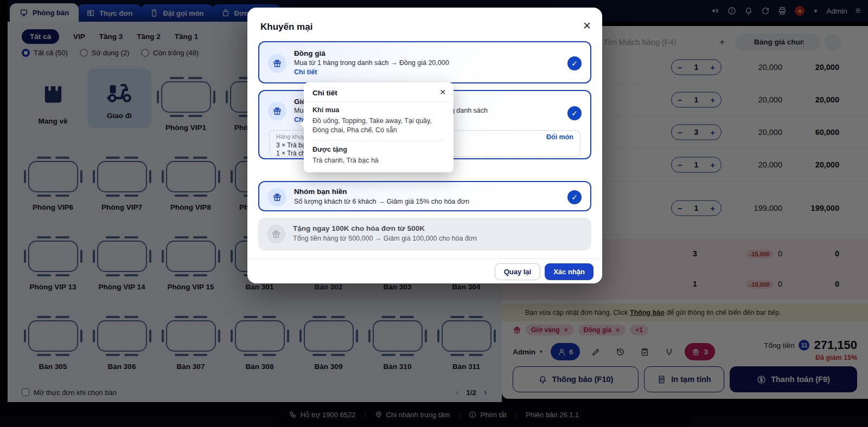 This screenshot has height=427, width=868. What do you see at coordinates (305, 72) in the screenshot?
I see `detail-link: Chi tiết` at bounding box center [305, 72].